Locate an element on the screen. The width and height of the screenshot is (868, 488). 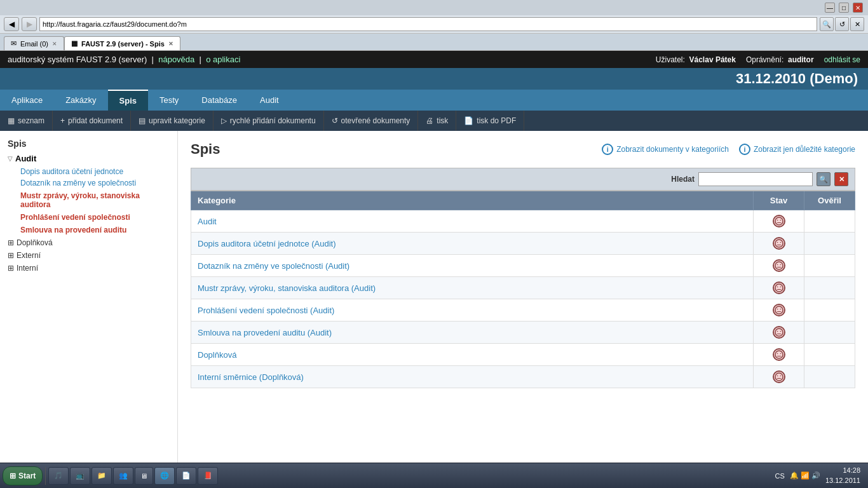
taskbar-app-3: 📁 is located at coordinates (102, 476).